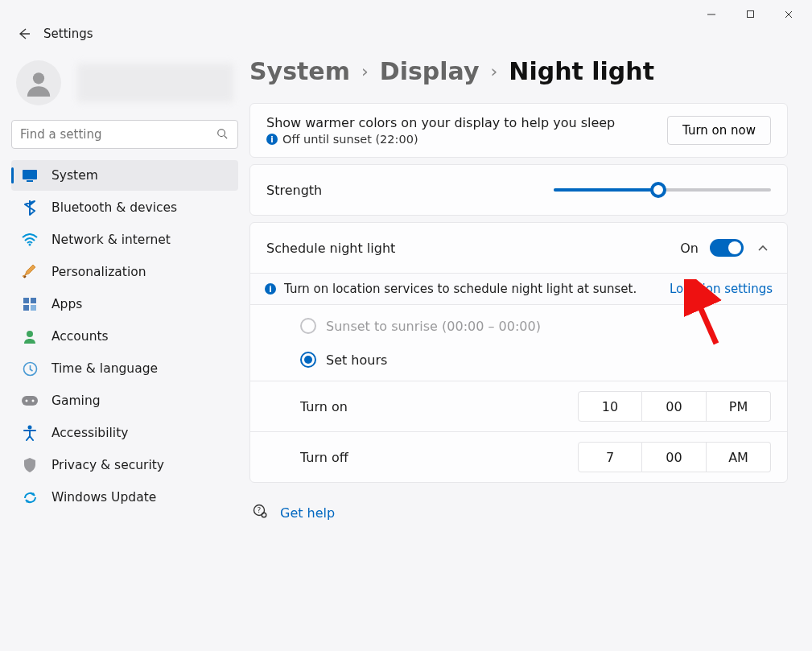 This screenshot has width=812, height=651. Describe the element at coordinates (518, 289) in the screenshot. I see `location-banner: i Turn on location services to schedule …` at that location.